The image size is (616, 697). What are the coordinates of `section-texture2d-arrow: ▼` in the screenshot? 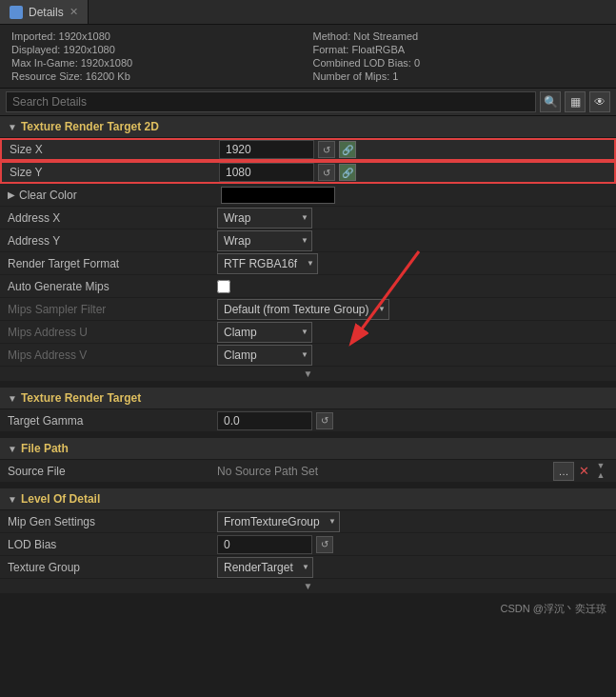 It's located at (12, 128).